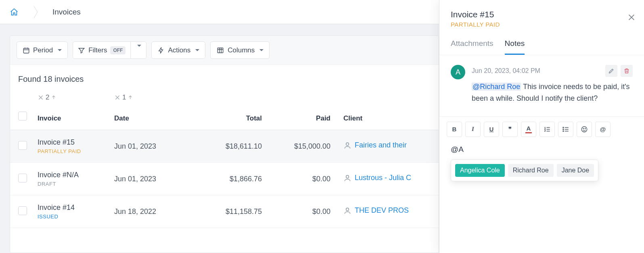 The image size is (644, 253). Describe the element at coordinates (42, 50) in the screenshot. I see `period-button: Period` at that location.